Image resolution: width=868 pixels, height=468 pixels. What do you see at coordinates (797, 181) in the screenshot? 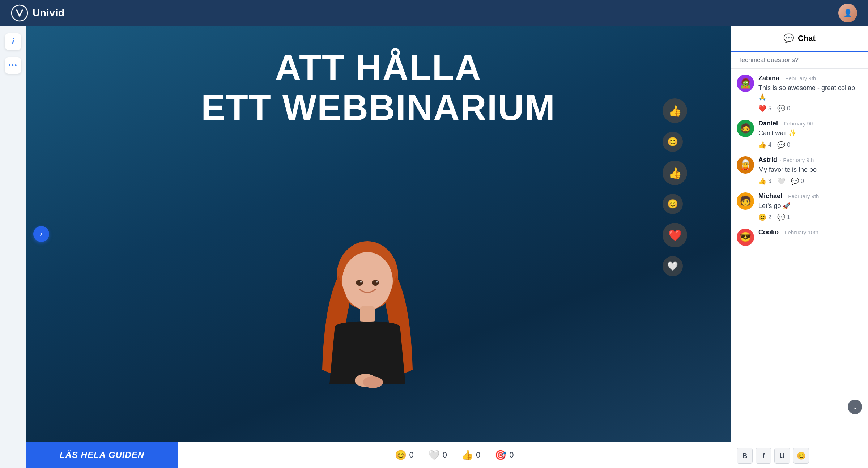
I see `comment-reaction-astrid: 💬 0` at bounding box center [797, 181].